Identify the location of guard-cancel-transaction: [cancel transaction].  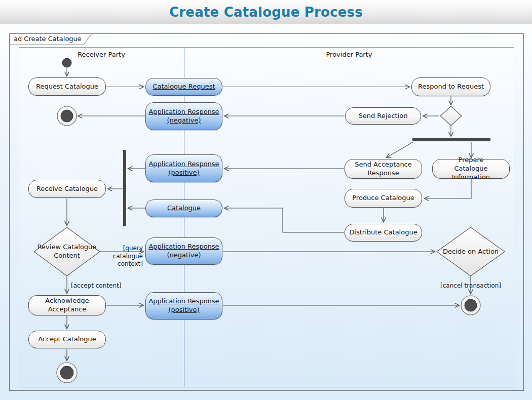
(471, 286).